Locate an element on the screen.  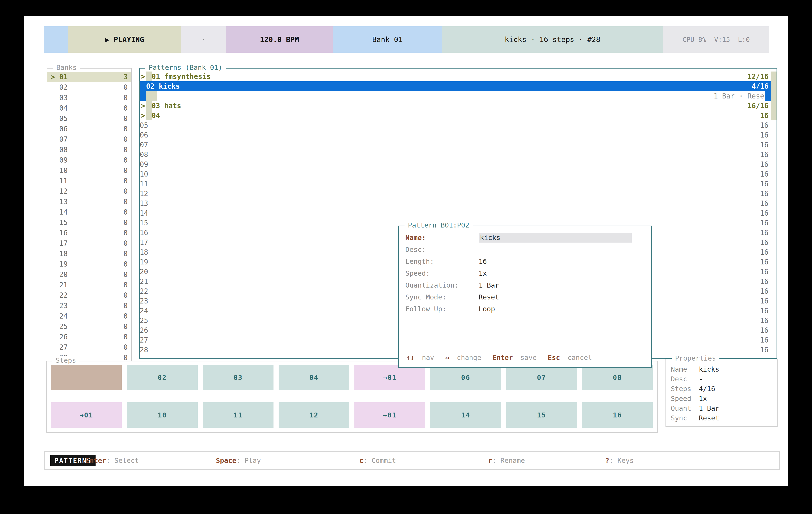
pattern-row-plain: 12 16 is located at coordinates (458, 193).